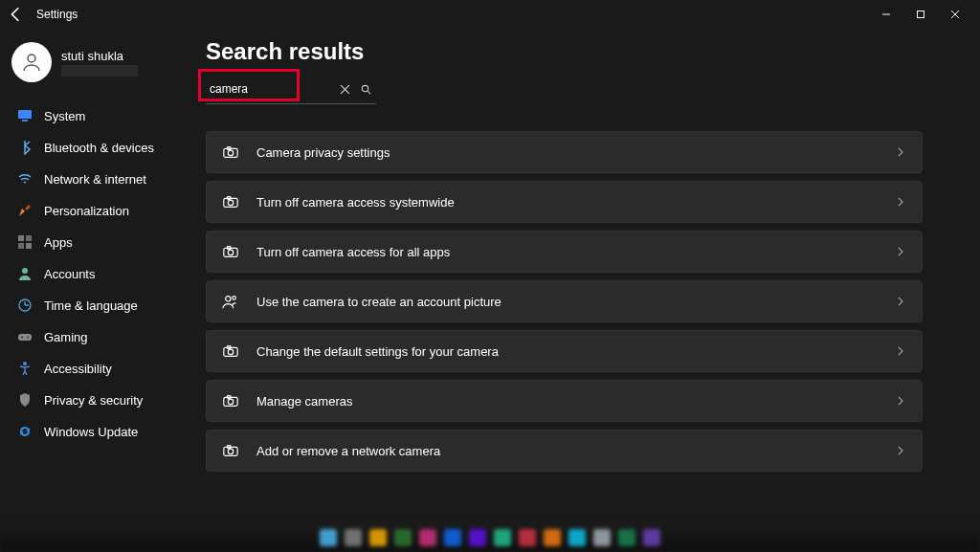 This screenshot has width=980, height=552. Describe the element at coordinates (379, 302) in the screenshot. I see `result-label: Use the camera to create an account pict…` at that location.